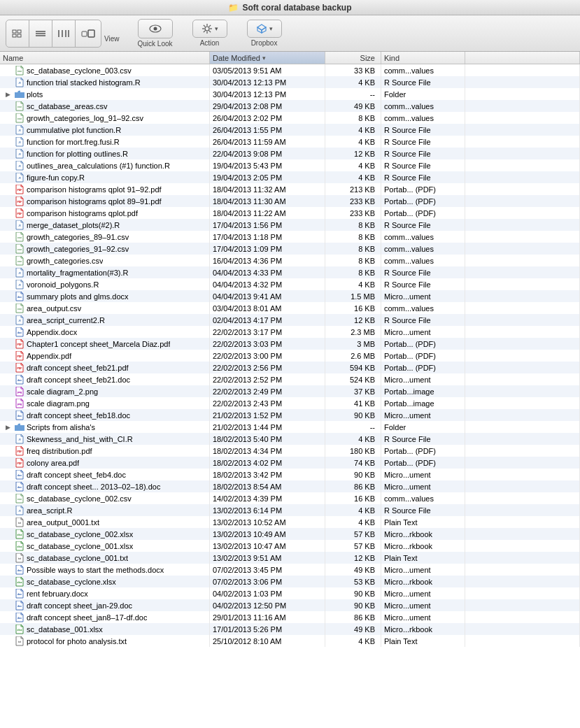 This screenshot has width=580, height=728. Describe the element at coordinates (290, 236) in the screenshot. I see `table-row: csv growth_categories_89–91.csv 17/04/20…` at that location.